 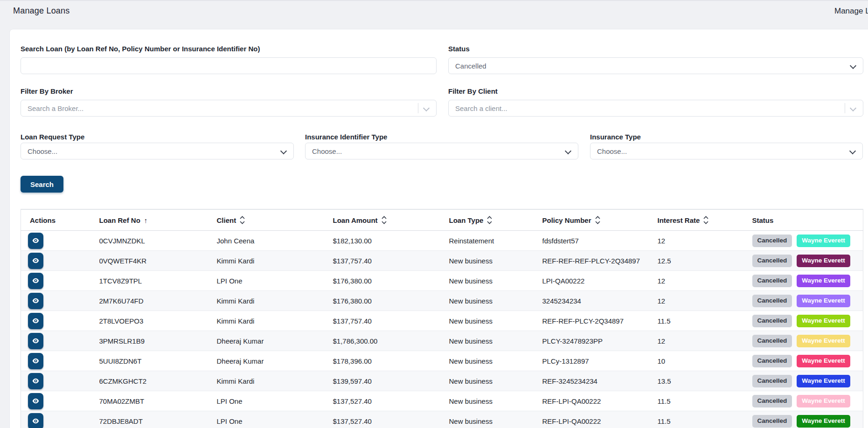 What do you see at coordinates (600, 381) in the screenshot?
I see `policy-number-cell: REF-3245234234` at bounding box center [600, 381].